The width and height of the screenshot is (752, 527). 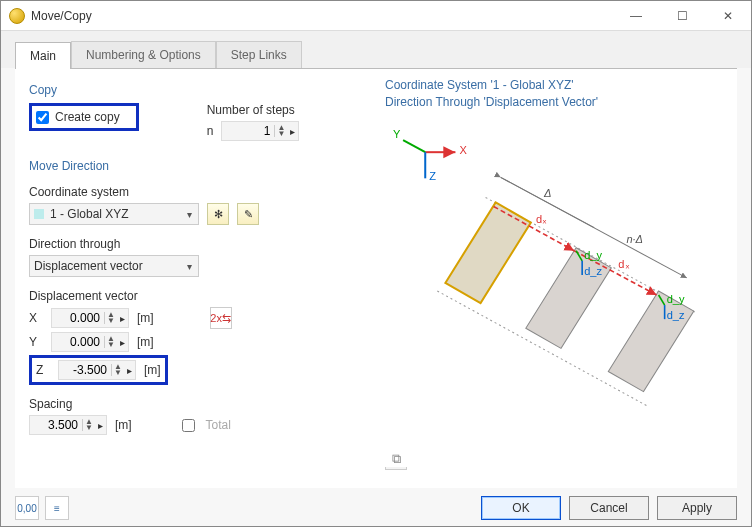 I want to click on edit-coord-button: ✎, so click(x=248, y=214).